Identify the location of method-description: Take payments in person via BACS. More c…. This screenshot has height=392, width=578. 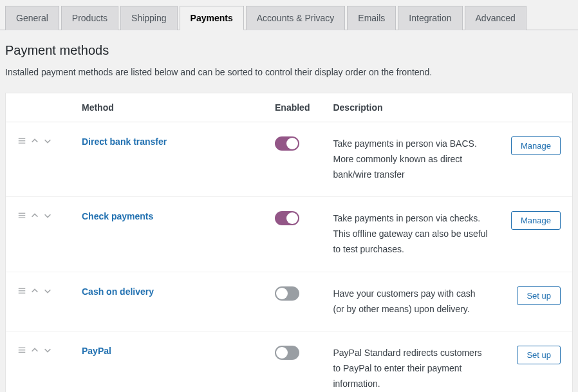
(404, 159).